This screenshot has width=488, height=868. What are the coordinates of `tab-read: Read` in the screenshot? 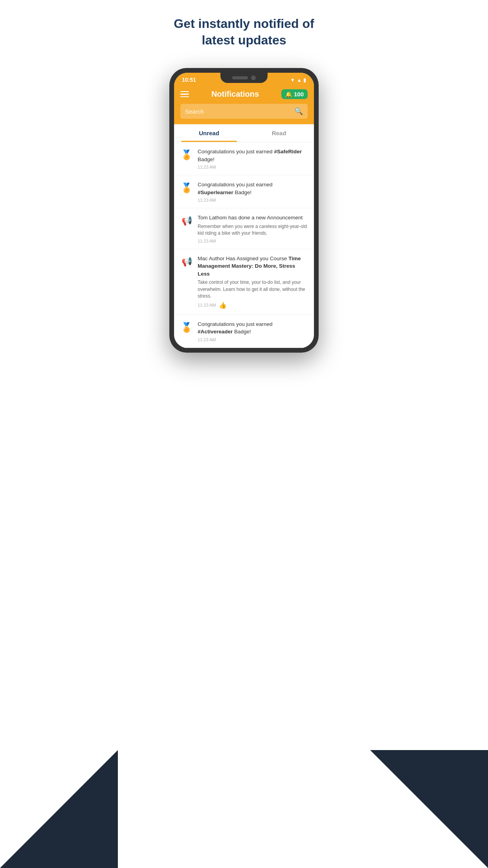 It's located at (279, 133).